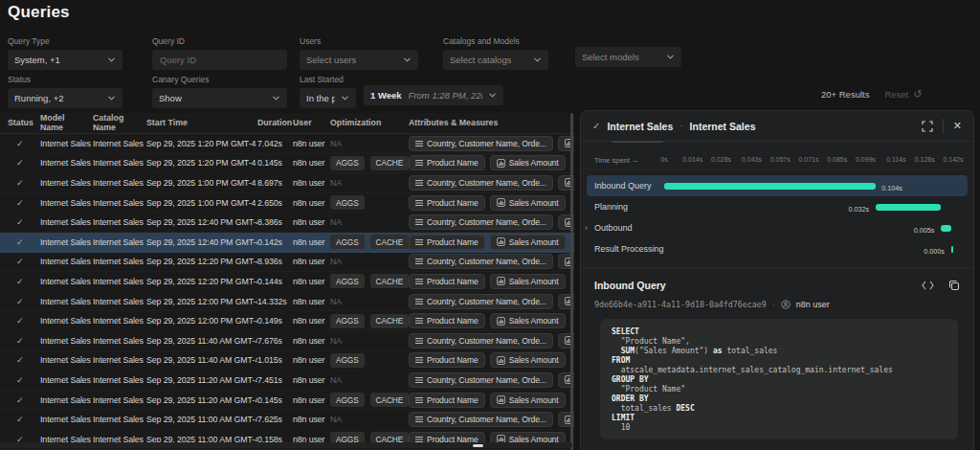 Image resolution: width=980 pixels, height=450 pixels. I want to click on duration-cell: 8.386s, so click(276, 222).